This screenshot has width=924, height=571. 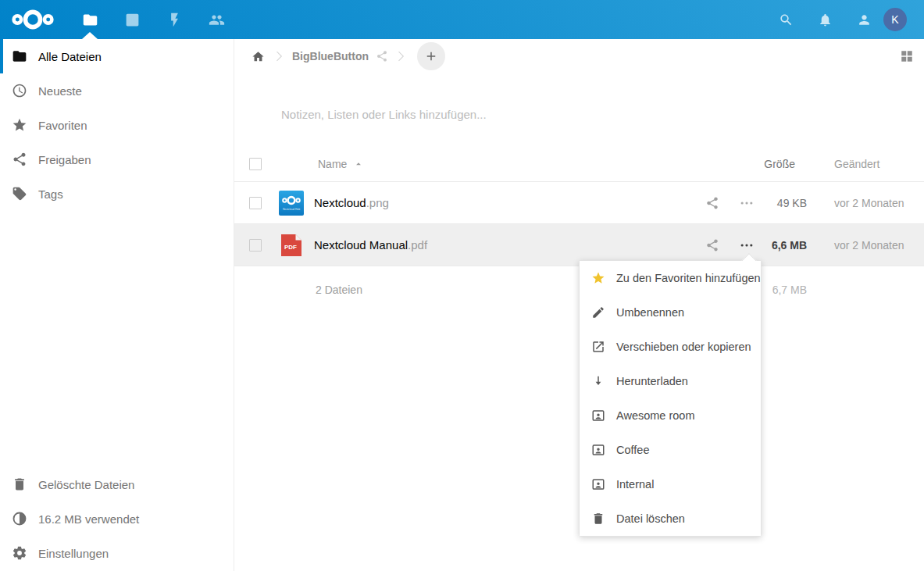 I want to click on menu-item-label: Internal, so click(x=635, y=484).